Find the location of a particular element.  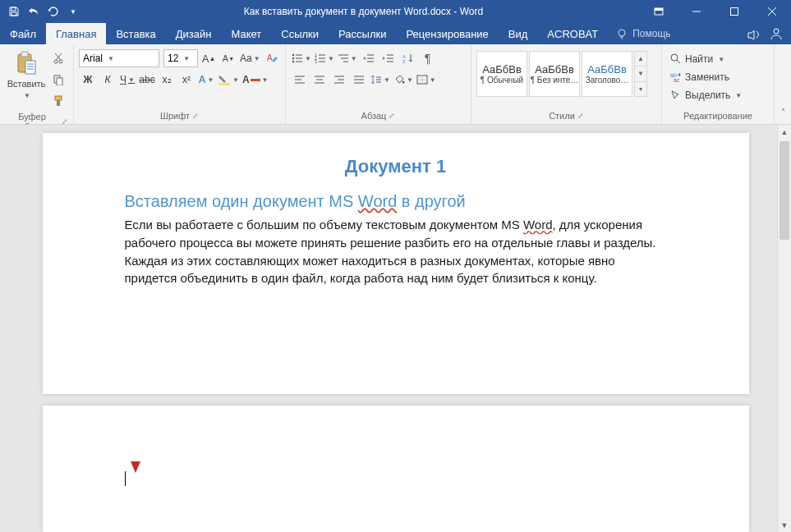

style-normal: АаБбВв ¶ Обычный is located at coordinates (502, 74).